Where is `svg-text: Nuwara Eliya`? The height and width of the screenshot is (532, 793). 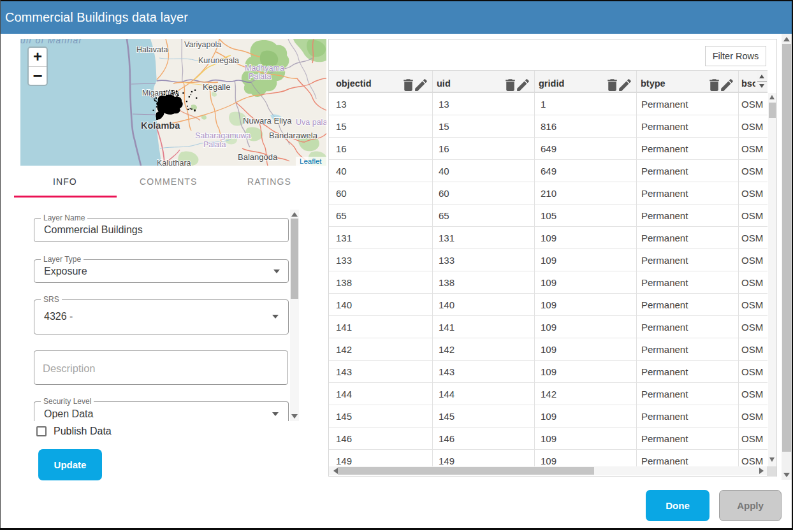 svg-text: Nuwara Eliya is located at coordinates (268, 121).